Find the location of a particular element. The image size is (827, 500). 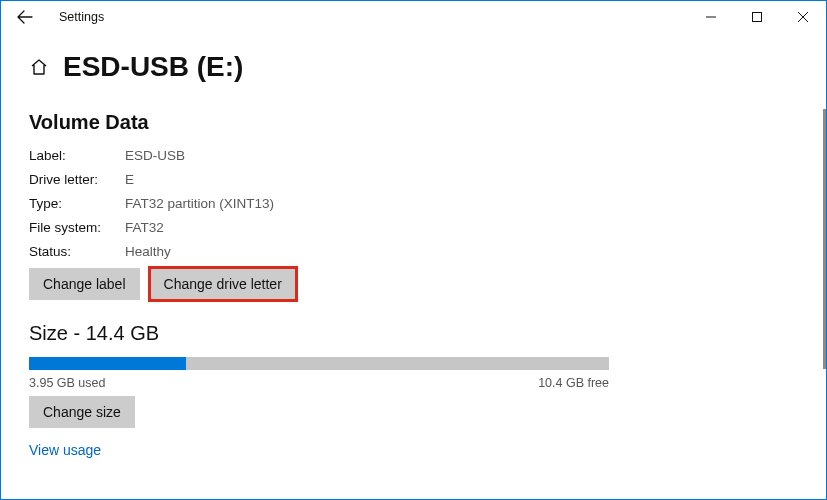

status-value: Healthy is located at coordinates (148, 252).